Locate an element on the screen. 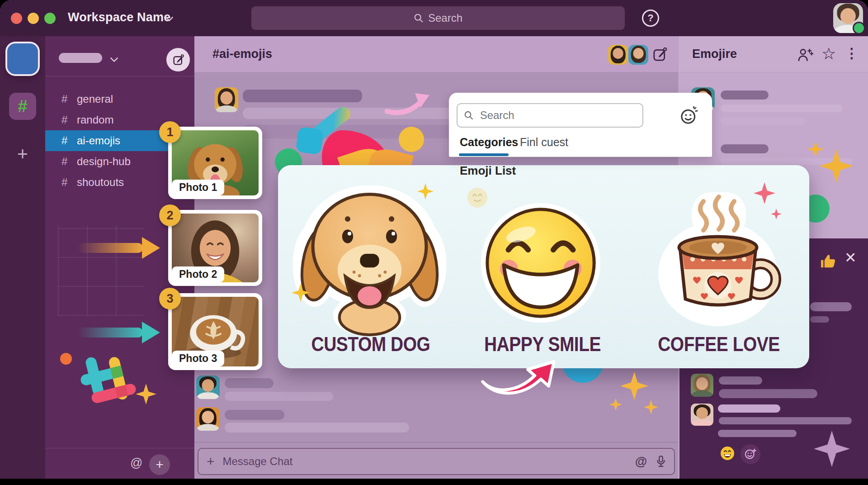 This screenshot has height=485, width=868. window-close-light is located at coordinates (16, 18).